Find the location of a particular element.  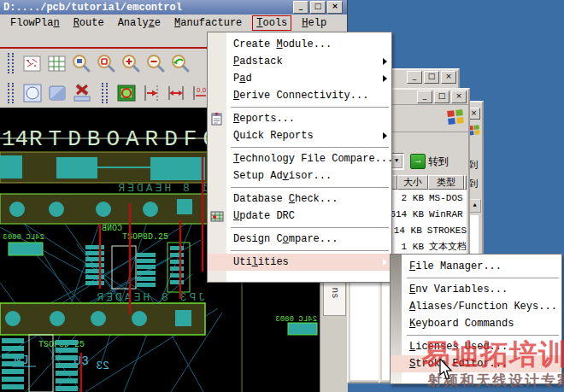

explorer-a-minimize-button: _ is located at coordinates (414, 77).